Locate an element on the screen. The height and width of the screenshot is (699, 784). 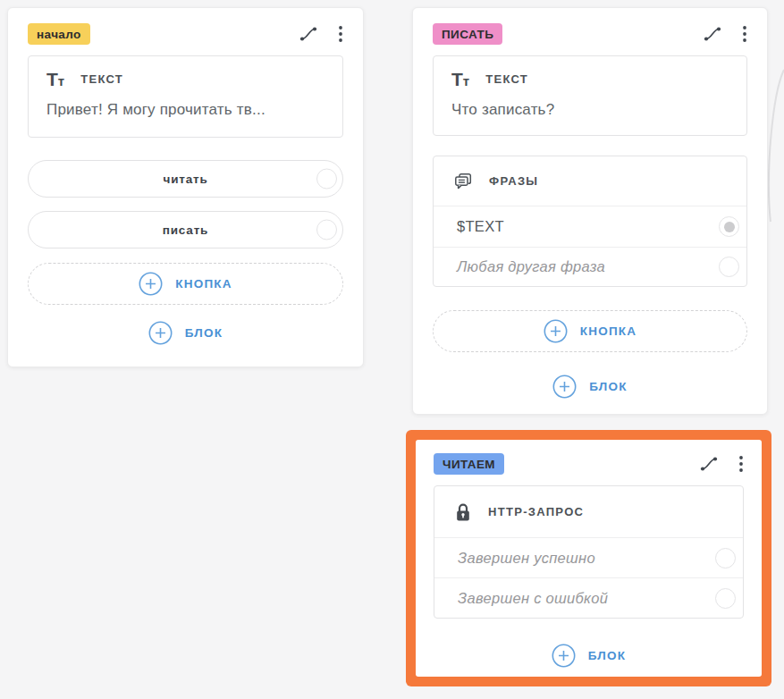
card-header: начало is located at coordinates (186, 34).